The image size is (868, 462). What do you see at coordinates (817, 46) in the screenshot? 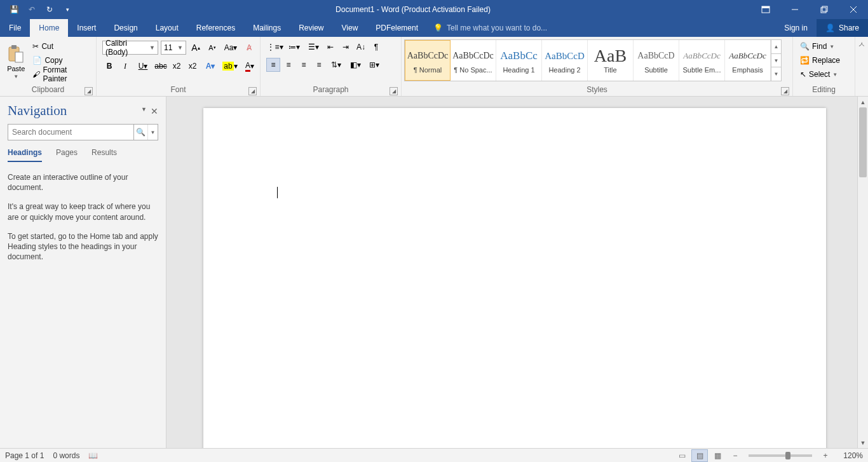
I see `find-button: 🔍Find▼` at bounding box center [817, 46].